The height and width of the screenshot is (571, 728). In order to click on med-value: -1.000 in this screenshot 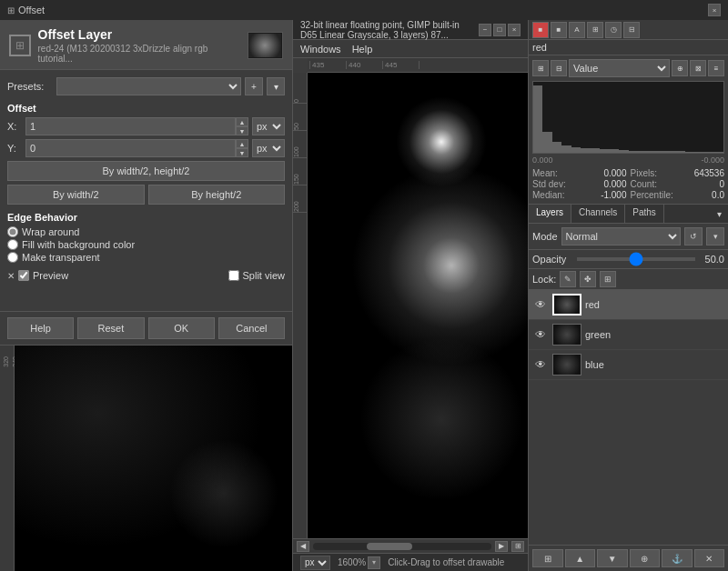, I will do `click(613, 195)`.